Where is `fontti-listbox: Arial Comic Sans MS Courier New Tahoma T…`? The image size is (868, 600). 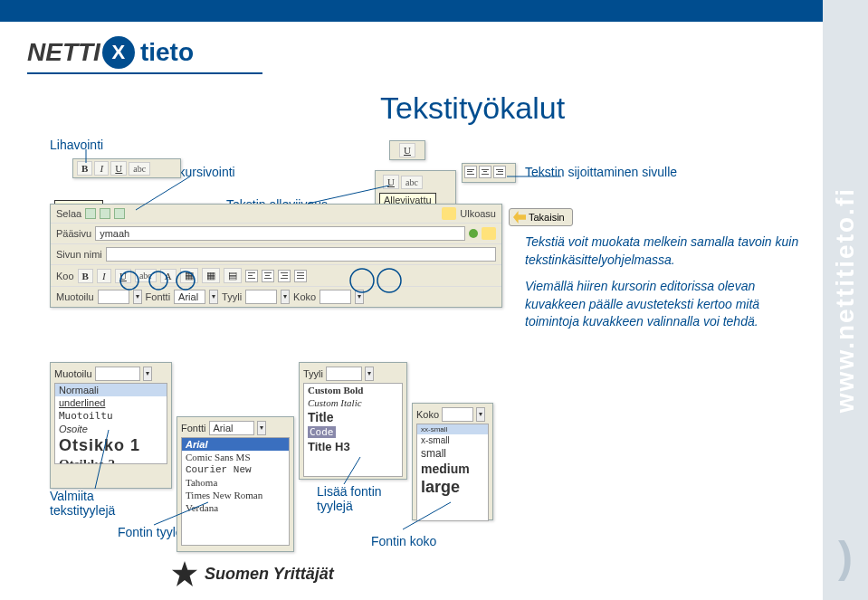
fontti-listbox: Arial Comic Sans MS Courier New Tahoma T… is located at coordinates (235, 491).